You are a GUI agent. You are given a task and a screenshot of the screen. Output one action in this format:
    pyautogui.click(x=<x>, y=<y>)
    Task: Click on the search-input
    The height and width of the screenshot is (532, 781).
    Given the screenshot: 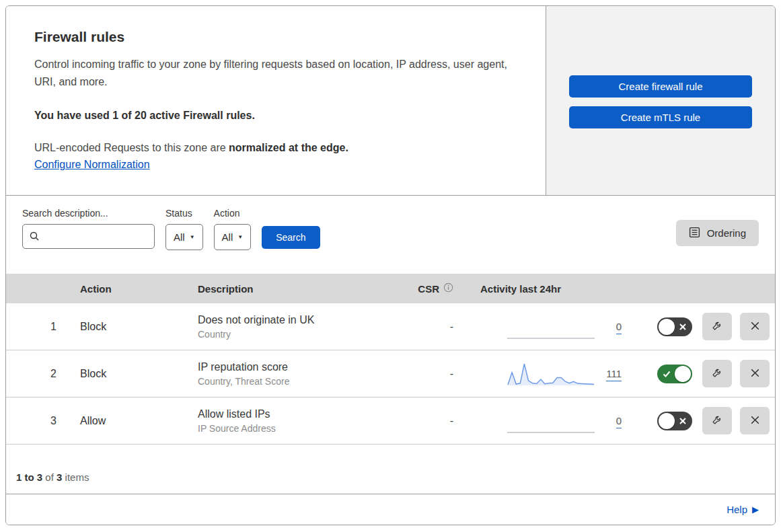 What is the action you would take?
    pyautogui.click(x=89, y=237)
    